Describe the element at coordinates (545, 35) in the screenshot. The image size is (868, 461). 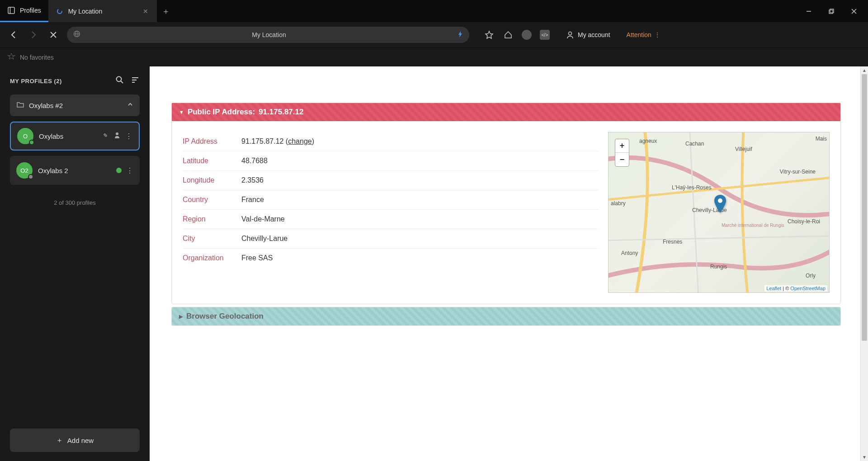
I see `extension-icon-2: </>` at that location.